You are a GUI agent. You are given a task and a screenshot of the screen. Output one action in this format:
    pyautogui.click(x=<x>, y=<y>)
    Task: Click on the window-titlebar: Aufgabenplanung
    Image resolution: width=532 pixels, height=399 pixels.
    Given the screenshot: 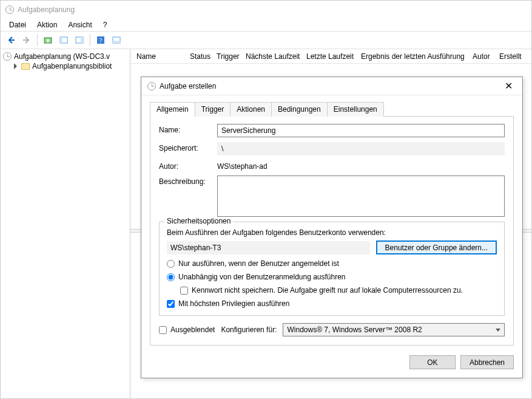 What is the action you would take?
    pyautogui.click(x=266, y=10)
    